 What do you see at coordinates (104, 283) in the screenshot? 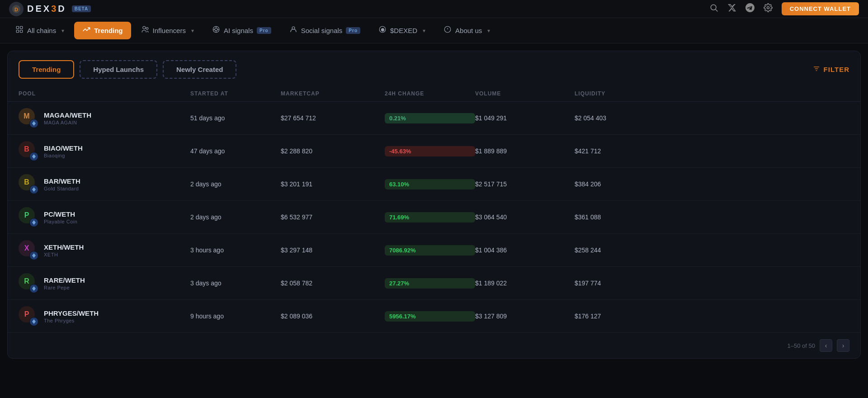
I see `pool-cell: R RARE/WETH Rare Pepe` at bounding box center [104, 283].